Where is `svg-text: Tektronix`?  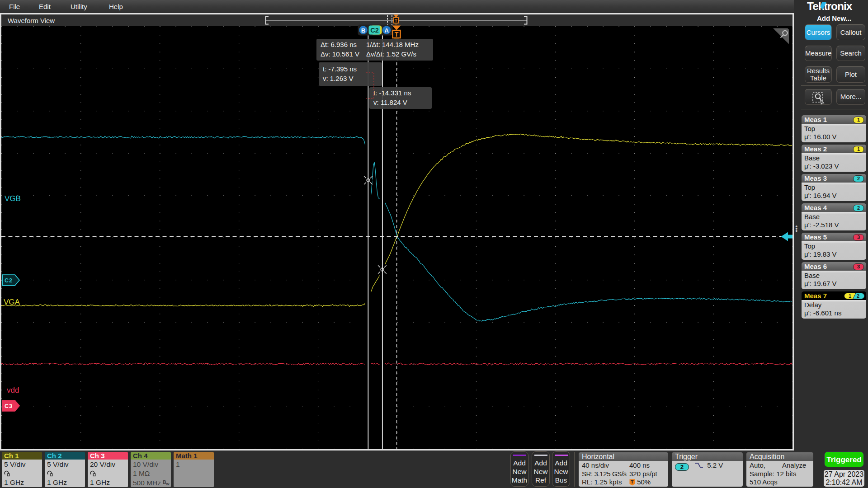
svg-text: Tektronix is located at coordinates (830, 6).